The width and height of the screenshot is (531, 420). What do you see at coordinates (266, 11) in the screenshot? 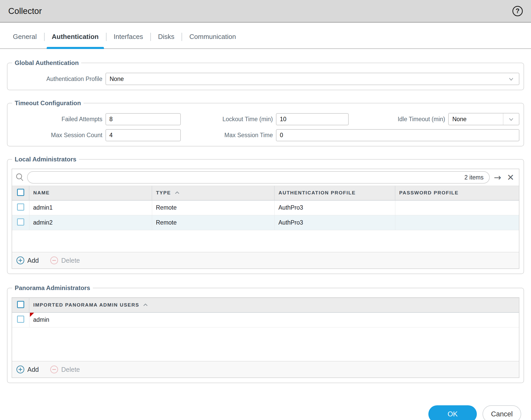
I see `dialog-header: Collector ?` at bounding box center [266, 11].